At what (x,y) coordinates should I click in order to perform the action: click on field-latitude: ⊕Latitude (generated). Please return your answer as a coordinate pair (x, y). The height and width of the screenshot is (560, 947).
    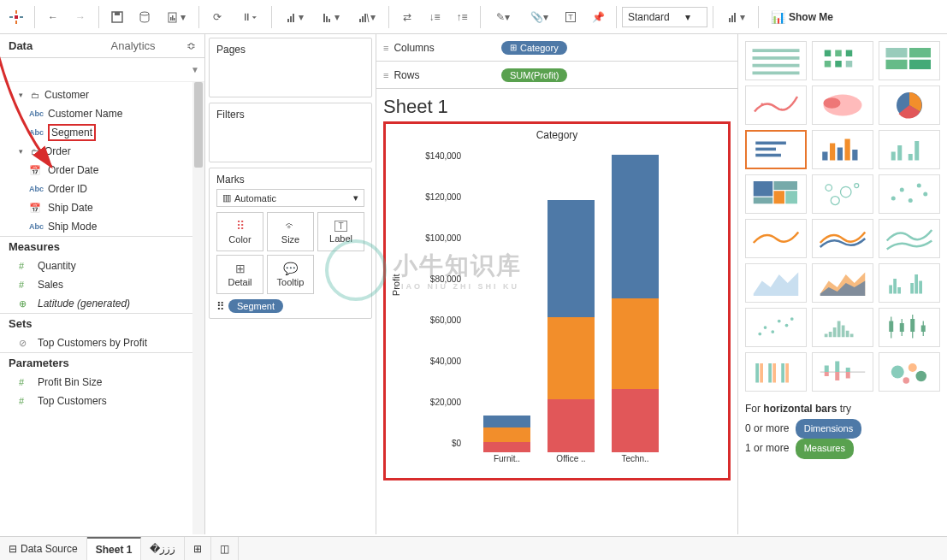
    Looking at the image, I should click on (103, 304).